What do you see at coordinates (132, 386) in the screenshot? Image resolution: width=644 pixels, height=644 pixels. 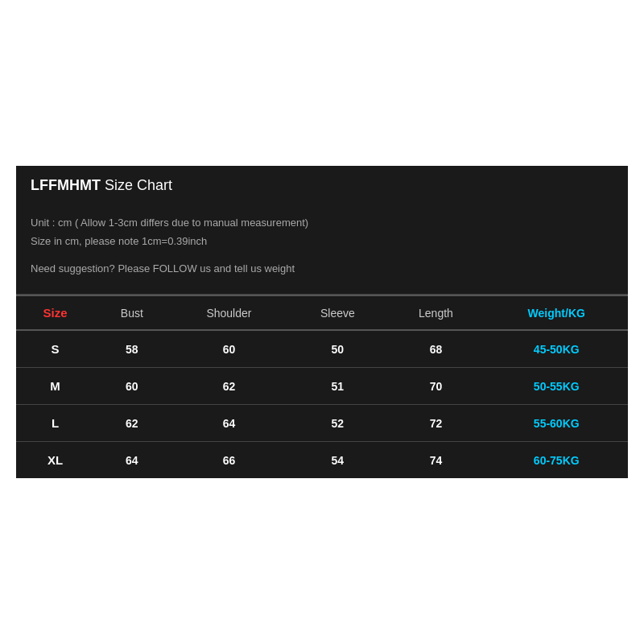 I see `cell-bust: 60` at bounding box center [132, 386].